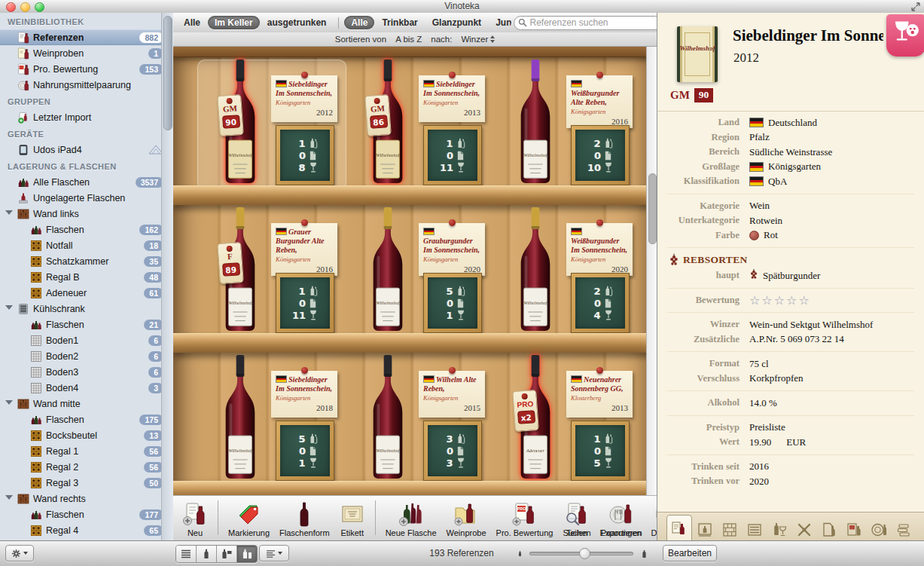 The image size is (924, 566). What do you see at coordinates (227, 554) in the screenshot?
I see `view-bottle-label-segment` at bounding box center [227, 554].